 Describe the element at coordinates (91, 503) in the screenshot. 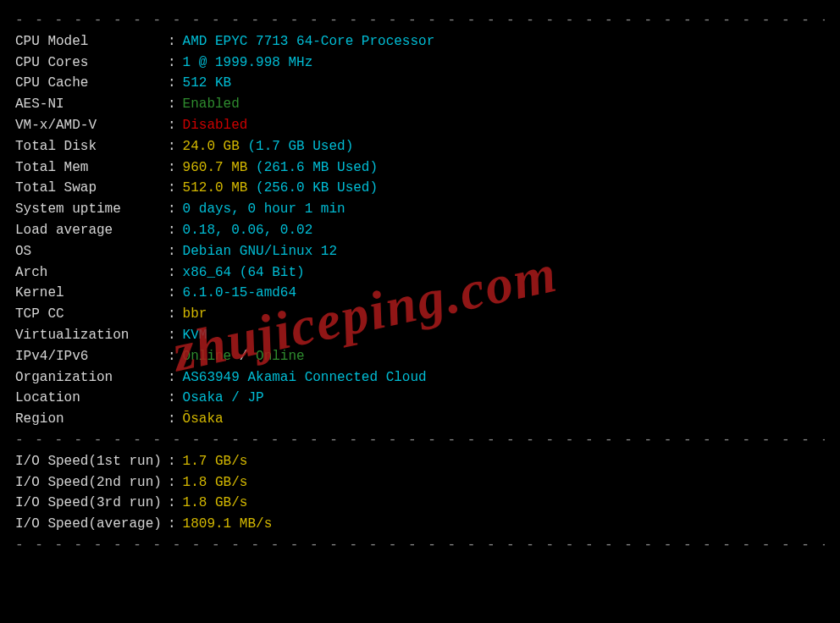

I see `label: I/O Speed(3rd run)` at that location.